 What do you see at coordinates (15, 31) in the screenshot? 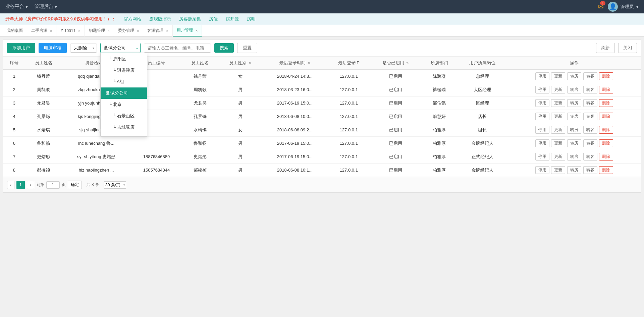
I see `tab-desktop: 我的桌面` at bounding box center [15, 31].